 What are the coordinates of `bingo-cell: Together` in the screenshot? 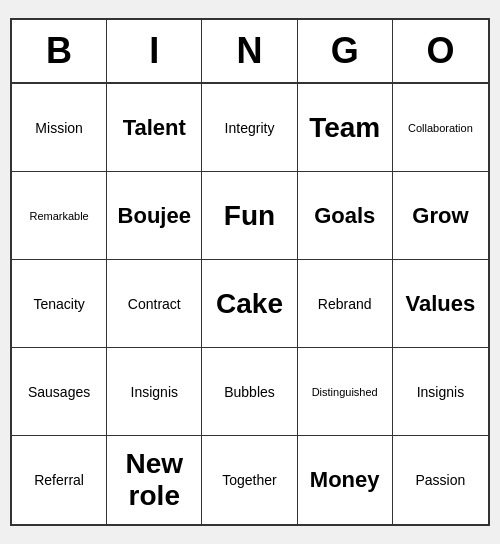 It's located at (250, 480).